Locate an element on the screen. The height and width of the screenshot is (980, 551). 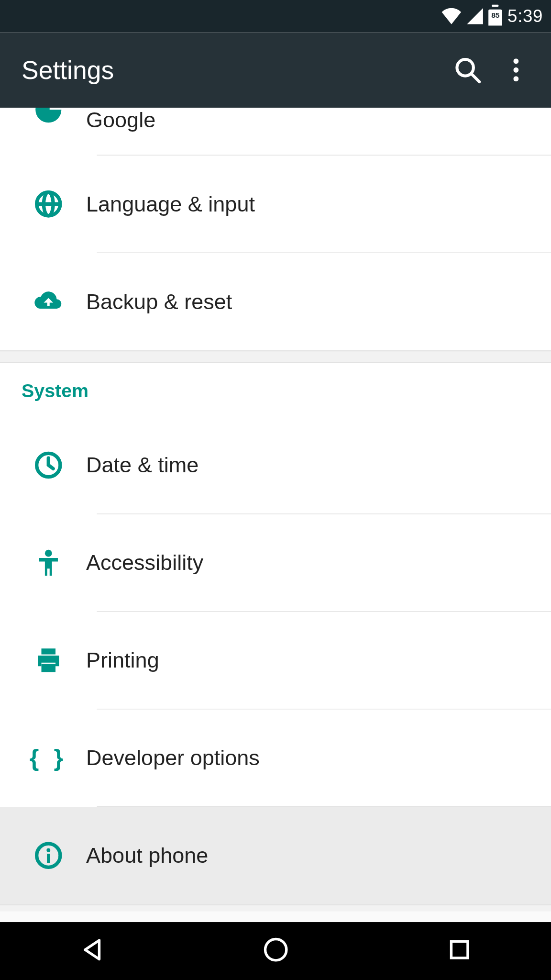
row-label: About phone is located at coordinates (319, 856).